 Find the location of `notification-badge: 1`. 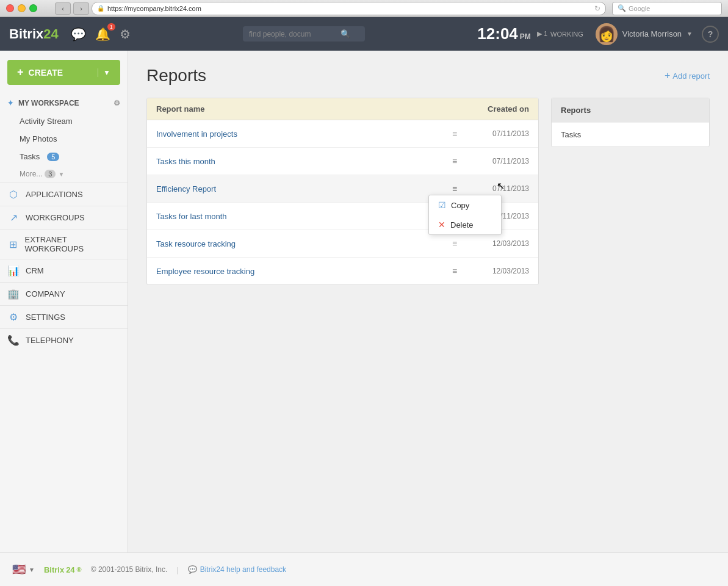

notification-badge: 1 is located at coordinates (111, 27).